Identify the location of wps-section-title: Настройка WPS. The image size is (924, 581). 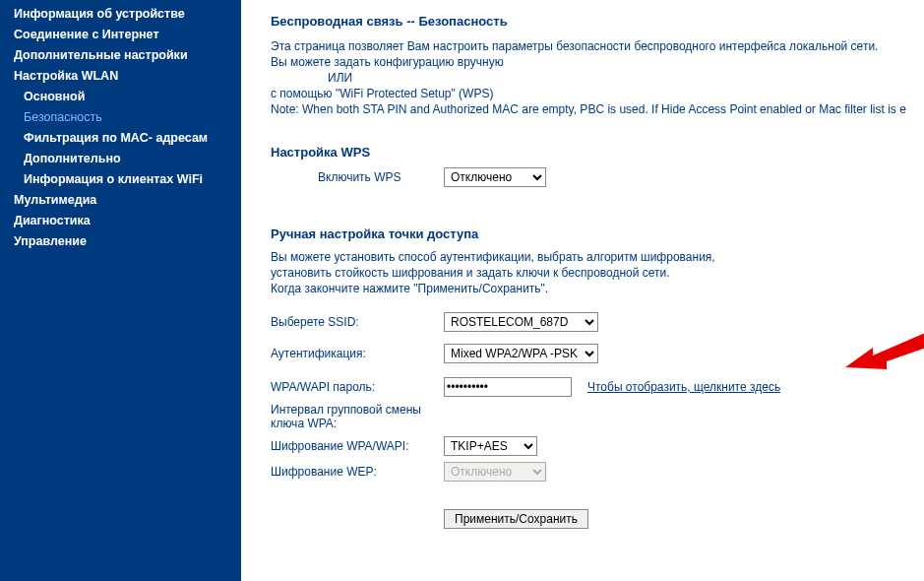
(592, 152).